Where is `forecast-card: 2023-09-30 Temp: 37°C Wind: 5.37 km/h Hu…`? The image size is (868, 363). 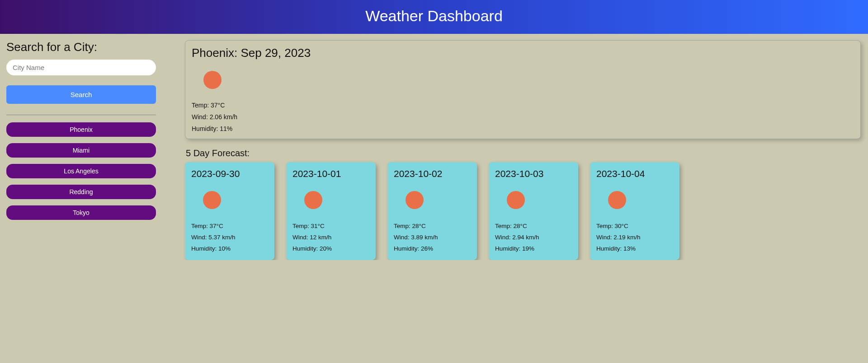
forecast-card: 2023-09-30 Temp: 37°C Wind: 5.37 km/h Hu… is located at coordinates (230, 211).